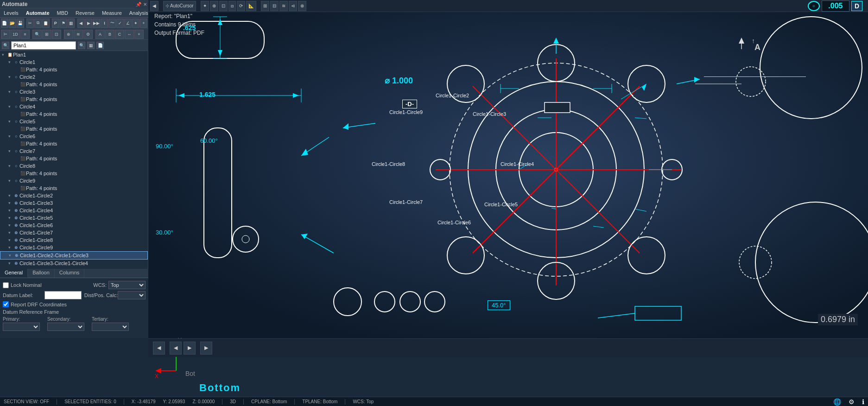 The image size is (868, 406). I want to click on tb-angle: ∠, so click(128, 23).